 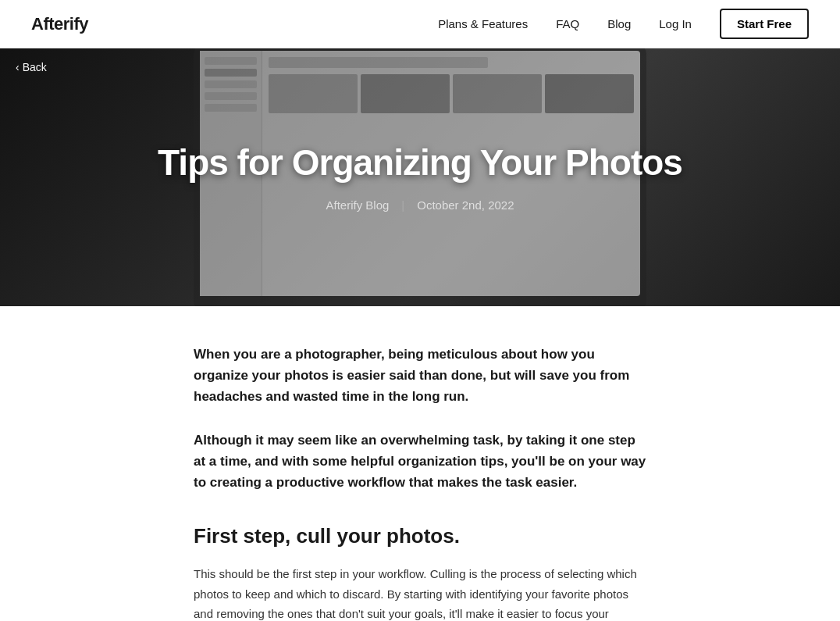 What do you see at coordinates (17, 67) in the screenshot?
I see `back-chevron-icon: ‹` at bounding box center [17, 67].